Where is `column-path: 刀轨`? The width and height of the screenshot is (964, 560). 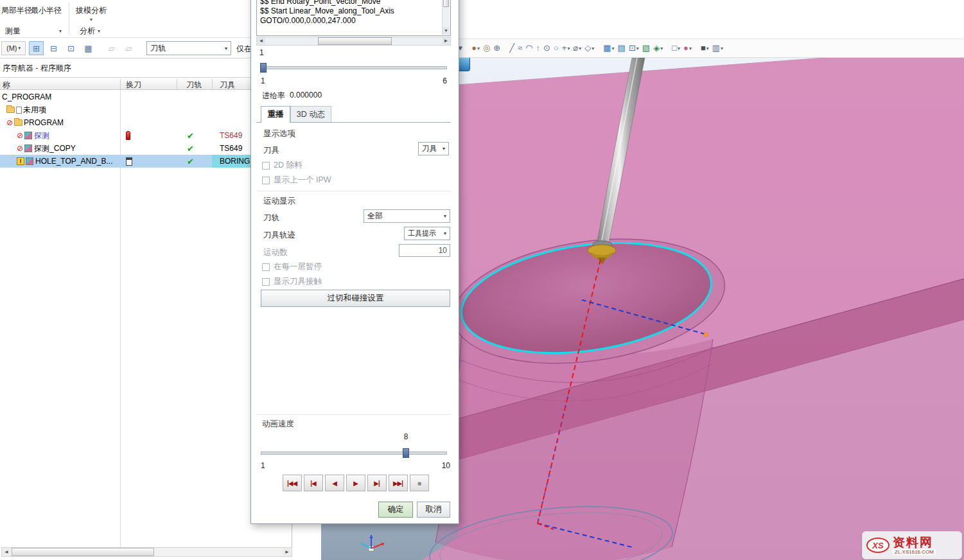 column-path: 刀轨 is located at coordinates (194, 85).